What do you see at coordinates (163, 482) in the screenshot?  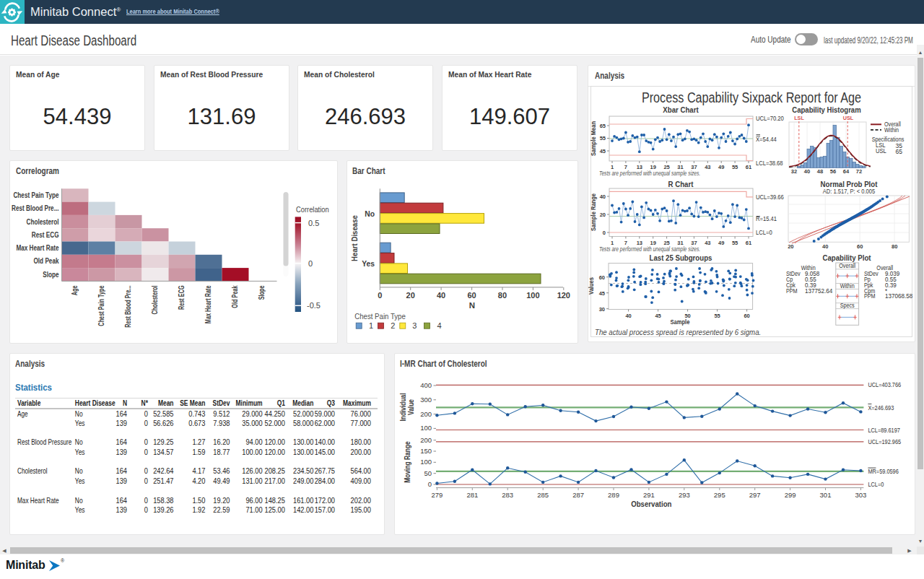 I see `svg-text: 251.47` at bounding box center [163, 482].